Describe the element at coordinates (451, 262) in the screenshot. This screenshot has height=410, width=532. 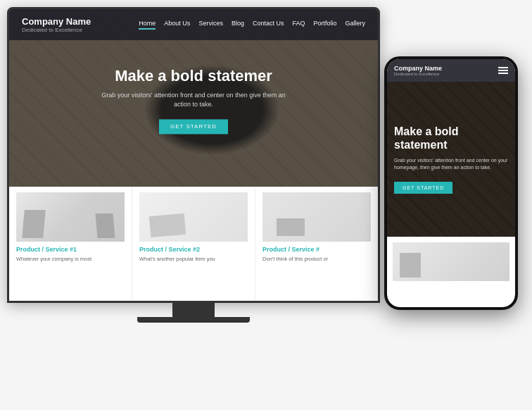
I see `mobile-product-section` at that location.